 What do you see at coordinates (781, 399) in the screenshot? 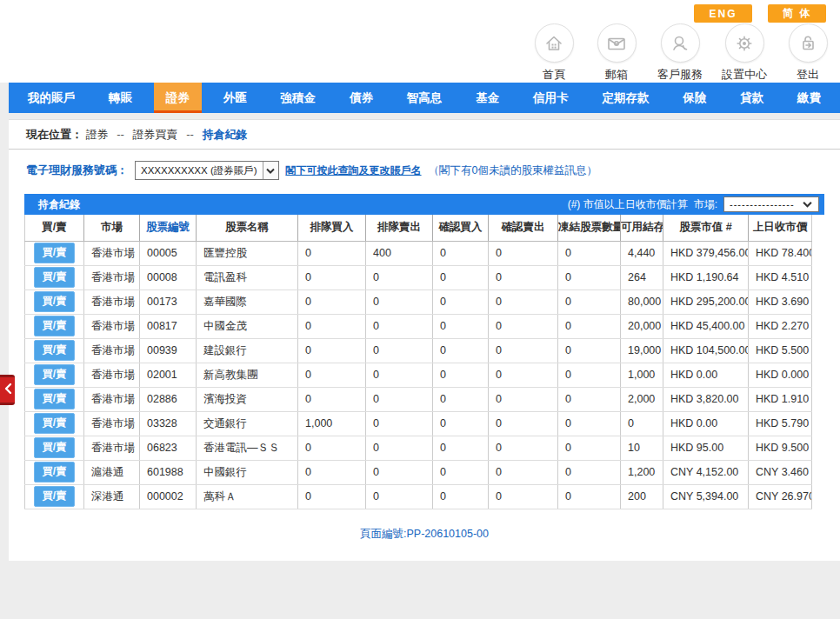
I see `cell-prev-close: HKD 1.910` at bounding box center [781, 399].